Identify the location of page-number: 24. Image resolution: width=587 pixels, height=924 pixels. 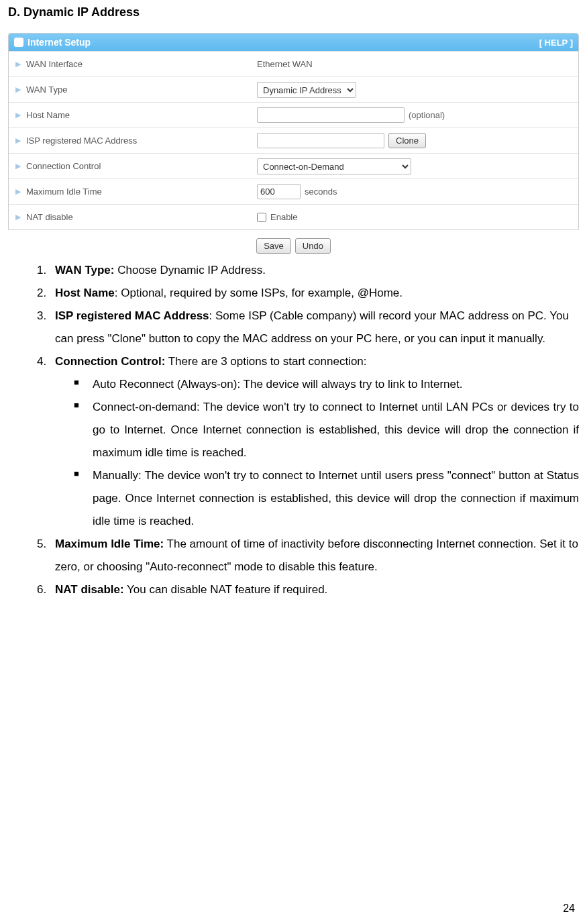
(569, 909).